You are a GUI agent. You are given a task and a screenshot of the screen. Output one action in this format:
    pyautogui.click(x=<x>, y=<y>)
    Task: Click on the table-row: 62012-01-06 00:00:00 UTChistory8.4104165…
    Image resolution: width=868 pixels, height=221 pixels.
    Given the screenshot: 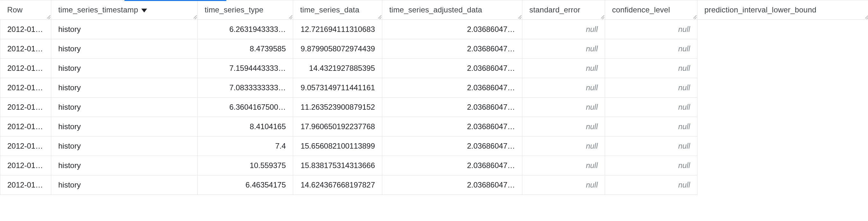 What is the action you would take?
    pyautogui.click(x=434, y=127)
    